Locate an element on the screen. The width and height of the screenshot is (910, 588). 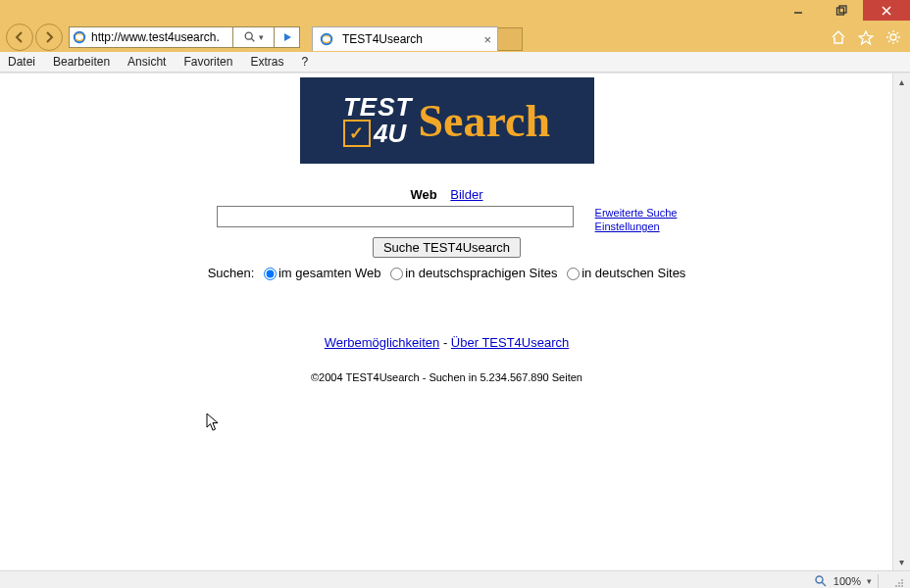
browser-navbar: ▾ TEST4Usearch × is located at coordinates (455, 37).